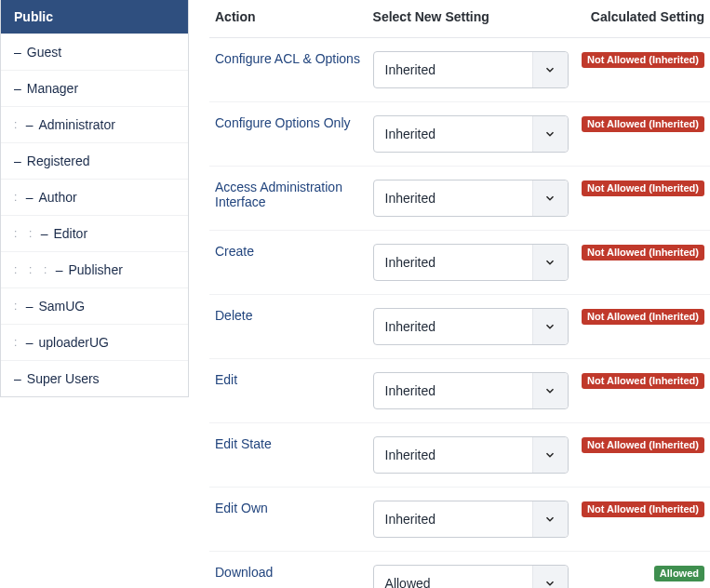 The image size is (710, 588). What do you see at coordinates (460, 199) in the screenshot?
I see `table-row: Access Administration Interface Inherite…` at bounding box center [460, 199].